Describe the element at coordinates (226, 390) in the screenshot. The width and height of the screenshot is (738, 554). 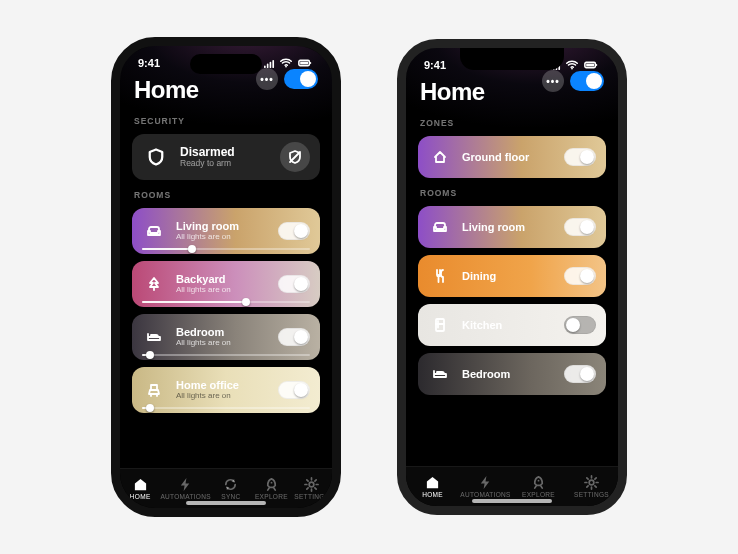
I see `room-card: Home office All lights are on` at that location.